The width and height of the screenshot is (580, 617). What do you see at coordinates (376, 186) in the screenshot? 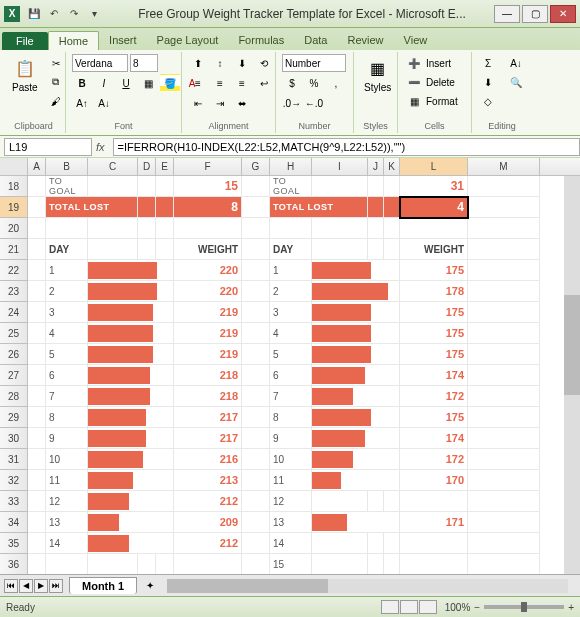
I see `cell-J18` at bounding box center [376, 186].